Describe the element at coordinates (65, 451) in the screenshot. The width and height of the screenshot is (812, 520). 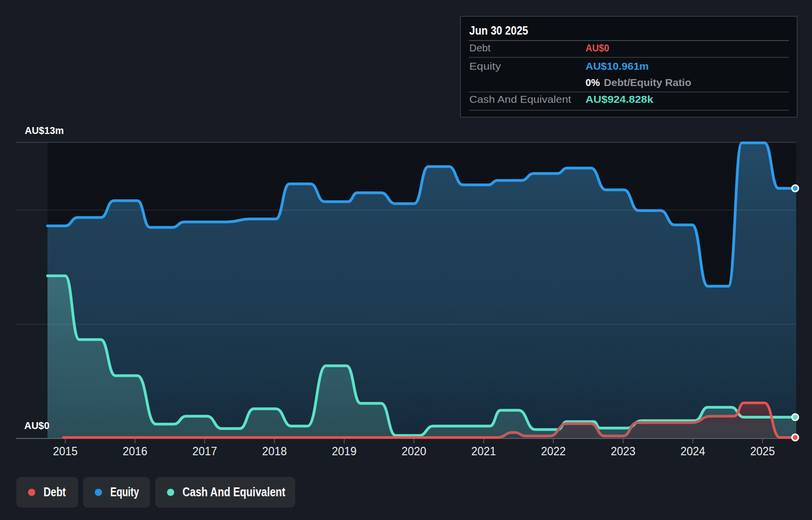
I see `svg-text: 2015` at that location.